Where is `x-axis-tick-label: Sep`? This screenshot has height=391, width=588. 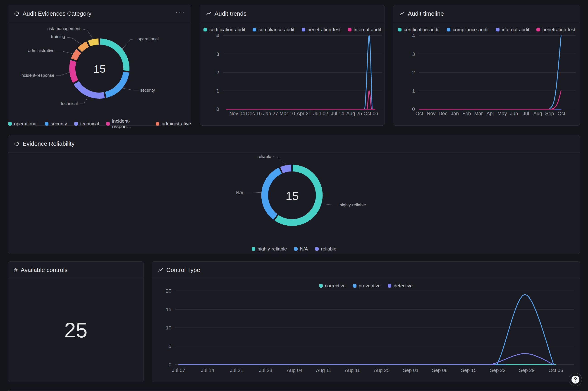 x-axis-tick-label: Sep is located at coordinates (550, 113).